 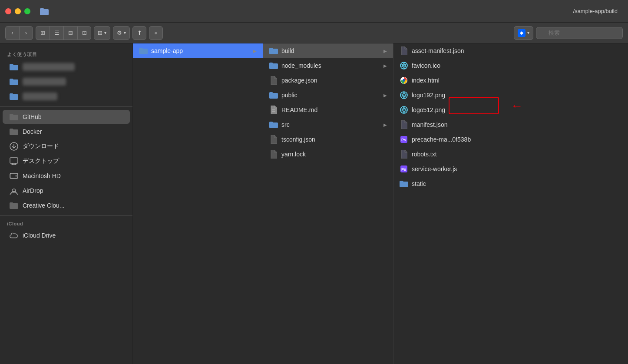 I want to click on item-label: logo192.png, so click(x=517, y=95).